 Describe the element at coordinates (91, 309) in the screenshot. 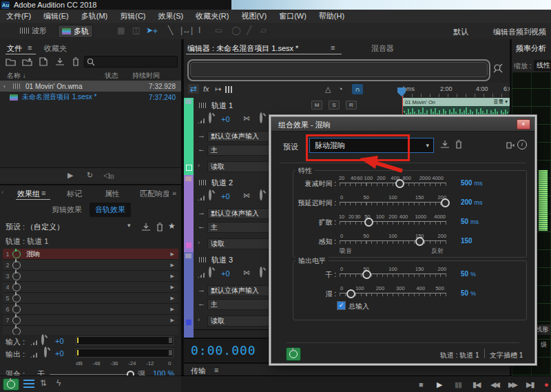

I see `effect-slot-6: 6▶` at that location.